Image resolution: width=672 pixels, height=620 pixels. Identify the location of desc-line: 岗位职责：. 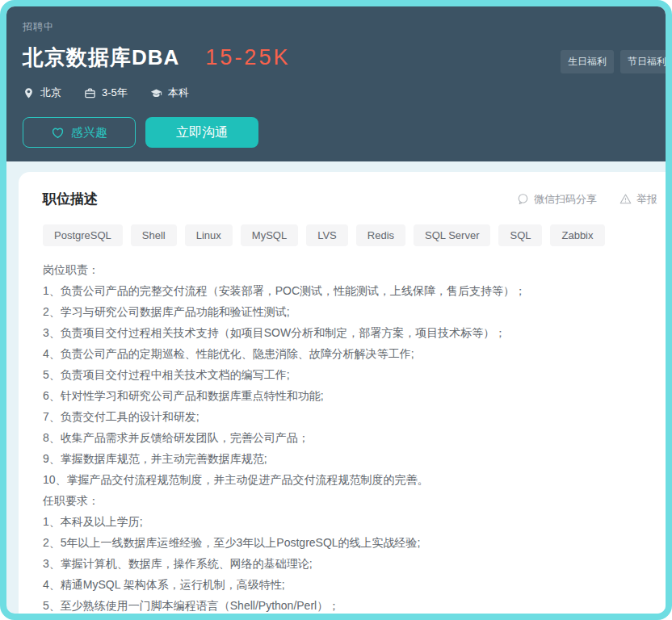
(351, 270).